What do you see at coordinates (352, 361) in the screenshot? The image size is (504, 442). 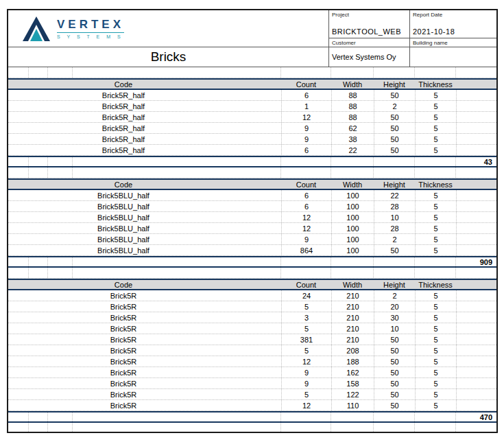 I see `width-cell: 188` at bounding box center [352, 361].